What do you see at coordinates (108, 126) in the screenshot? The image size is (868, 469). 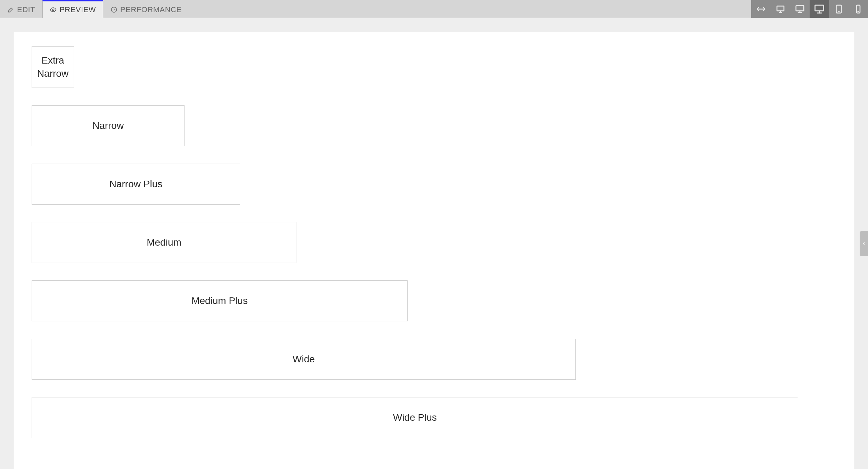 I see `block-narrow-label: Narrow` at bounding box center [108, 126].